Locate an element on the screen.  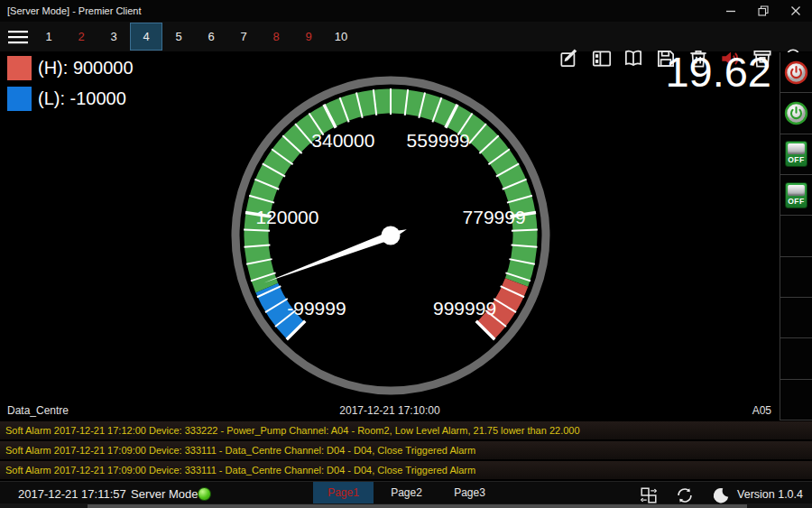
tab-5: 5 is located at coordinates (179, 36).